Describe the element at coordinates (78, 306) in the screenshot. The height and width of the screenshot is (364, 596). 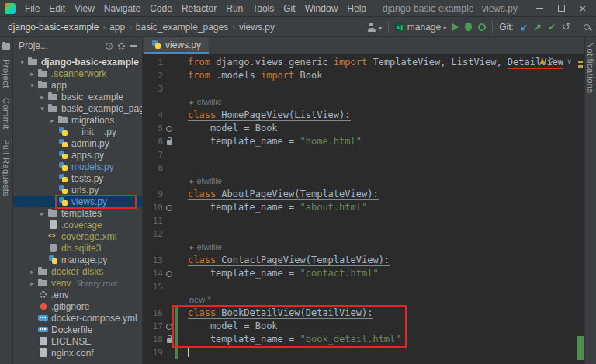
I see `tree-item-gitignore: .gitignore` at that location.